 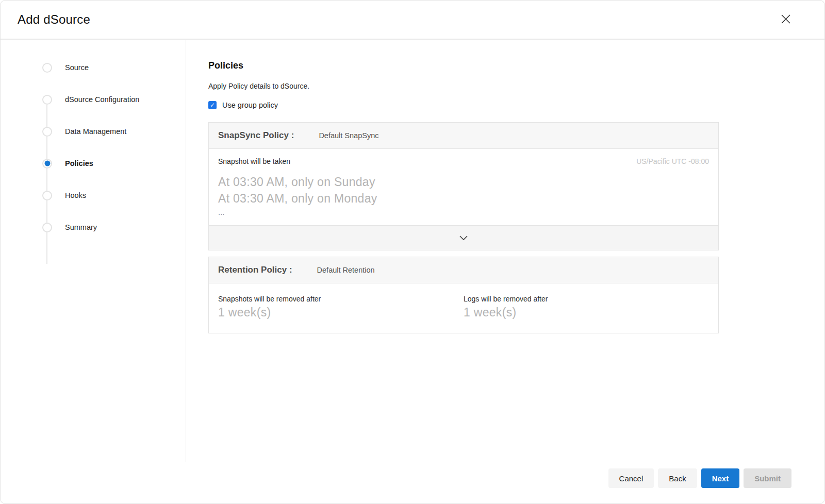 I want to click on back-button: Back, so click(x=678, y=478).